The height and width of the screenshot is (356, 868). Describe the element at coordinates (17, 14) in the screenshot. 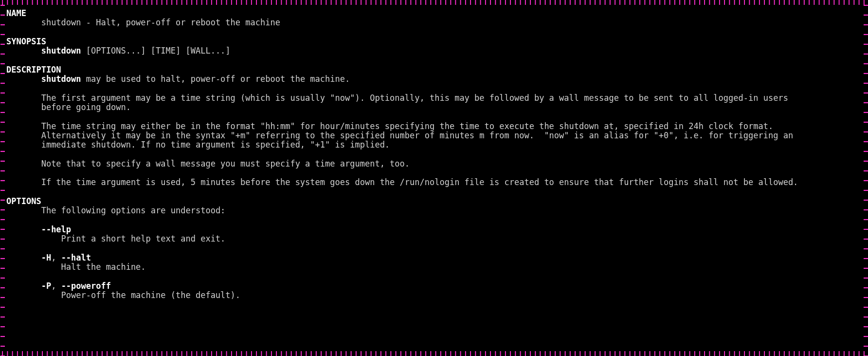

I see `section-header-name: NAME` at that location.